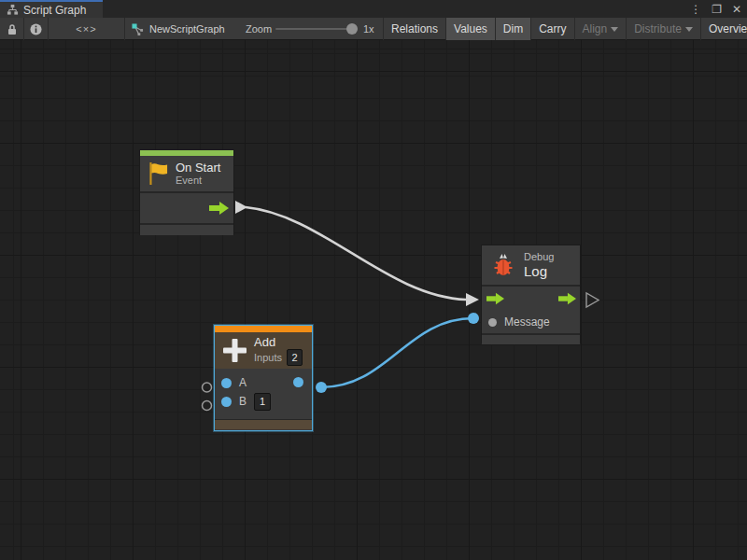 This screenshot has height=560, width=747. Describe the element at coordinates (263, 401) in the screenshot. I see `port-row-b: B 1` at that location.